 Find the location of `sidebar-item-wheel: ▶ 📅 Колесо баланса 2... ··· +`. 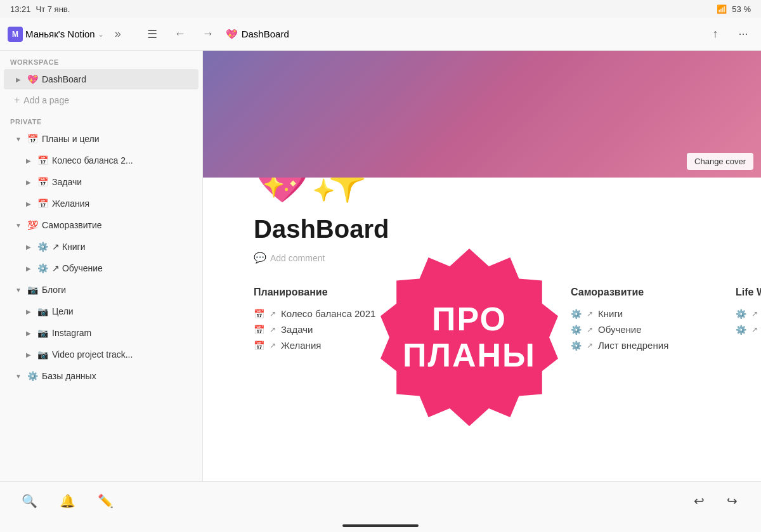

sidebar-item-wheel: ▶ 📅 Колесо баланса 2... ··· + is located at coordinates (101, 160).